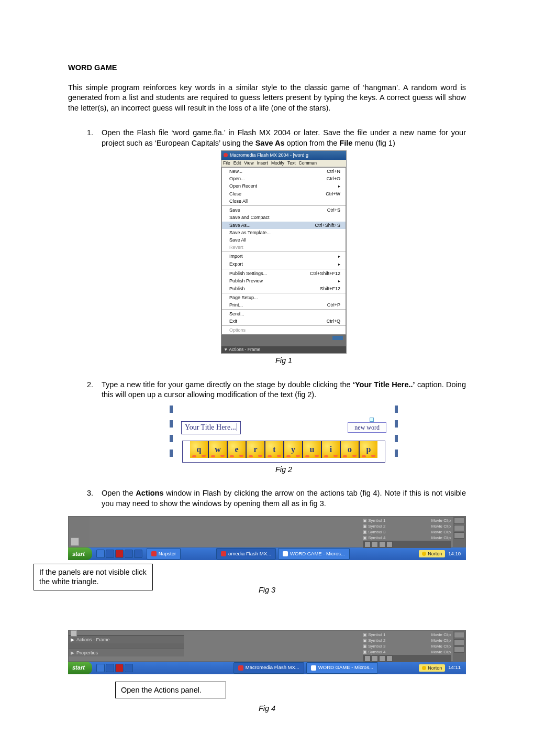 The image size is (534, 756). What do you see at coordinates (72, 640) in the screenshot?
I see `actions-expand-triangle: ▶` at bounding box center [72, 640].